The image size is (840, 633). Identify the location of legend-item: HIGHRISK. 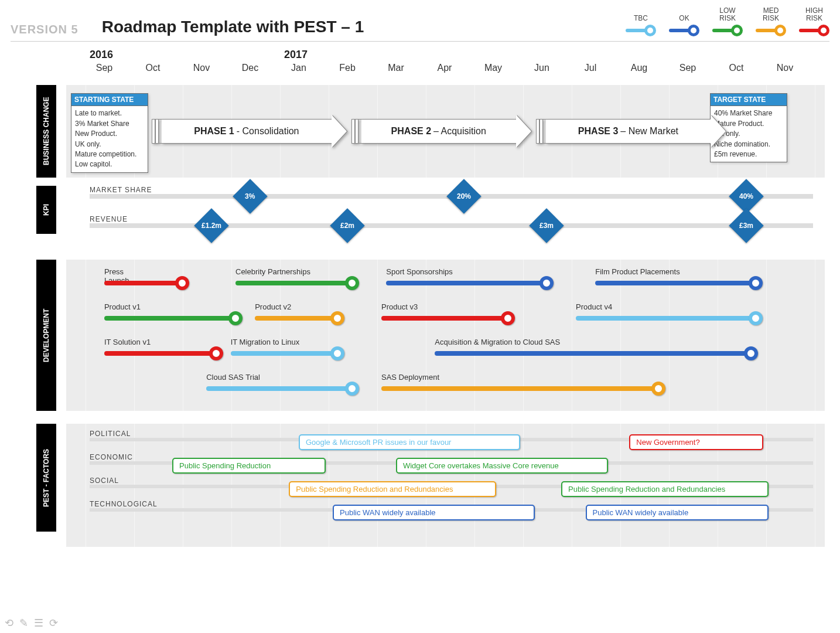
(814, 22).